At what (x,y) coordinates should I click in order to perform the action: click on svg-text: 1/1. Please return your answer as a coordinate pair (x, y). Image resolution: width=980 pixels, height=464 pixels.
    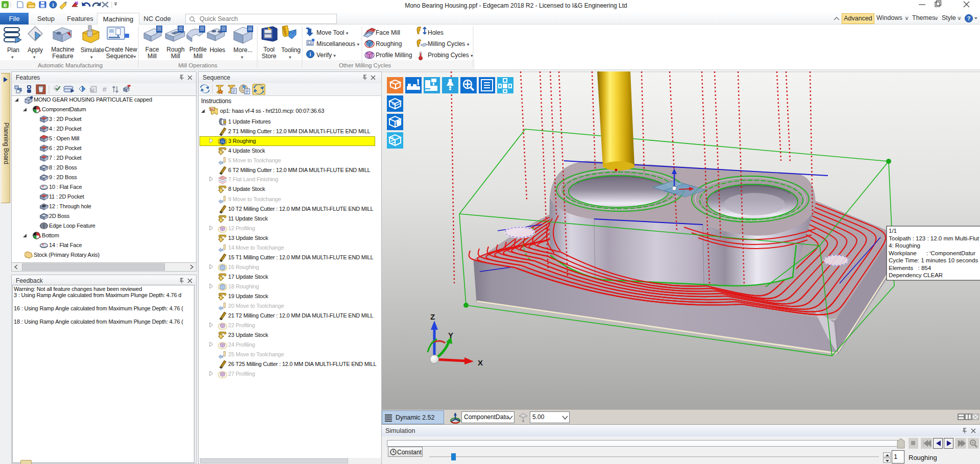
    Looking at the image, I should click on (893, 231).